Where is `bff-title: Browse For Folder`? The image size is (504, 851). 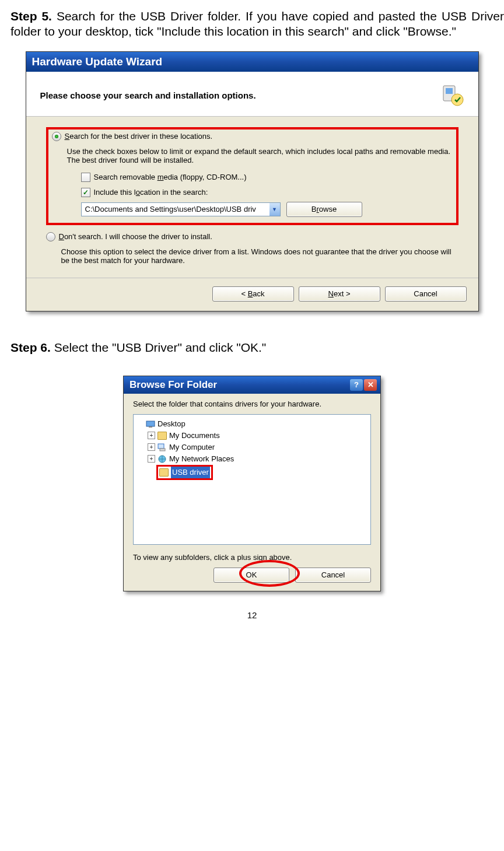 bff-title: Browse For Folder is located at coordinates (173, 385).